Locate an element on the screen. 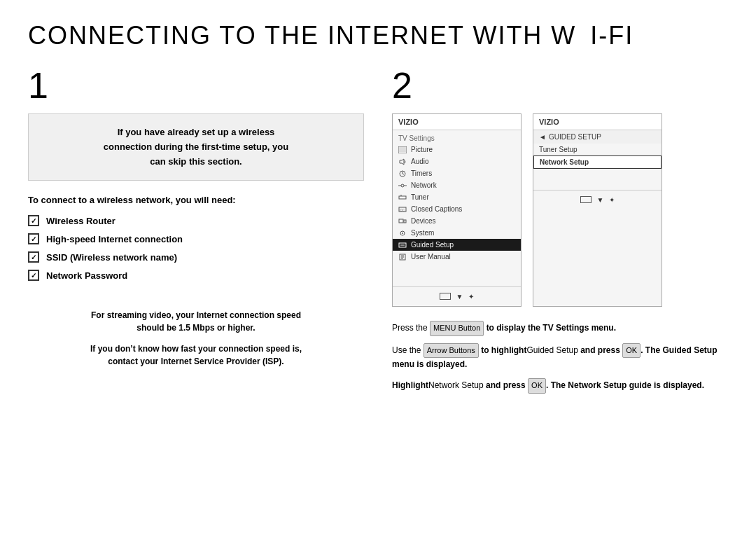 The image size is (756, 533). svg-text: CC is located at coordinates (402, 210).